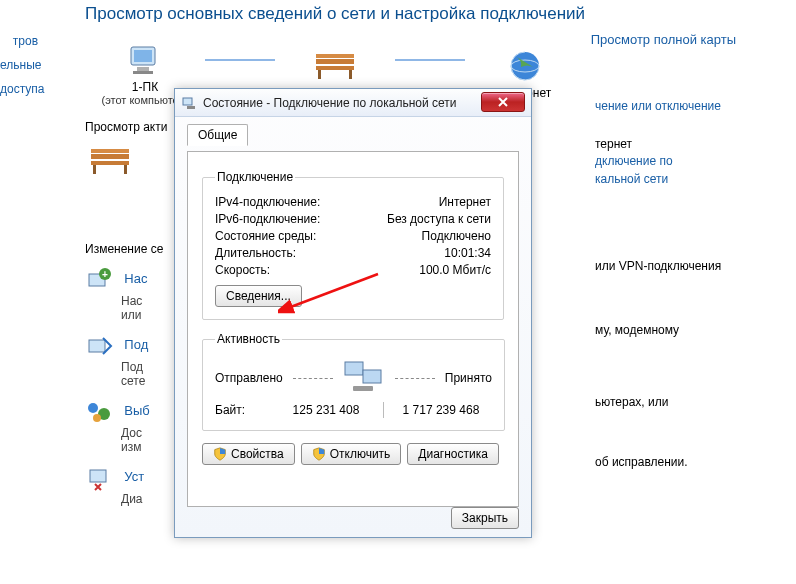  Describe the element at coordinates (245, 410) in the screenshot. I see `bytes-label: Байт:` at that location.